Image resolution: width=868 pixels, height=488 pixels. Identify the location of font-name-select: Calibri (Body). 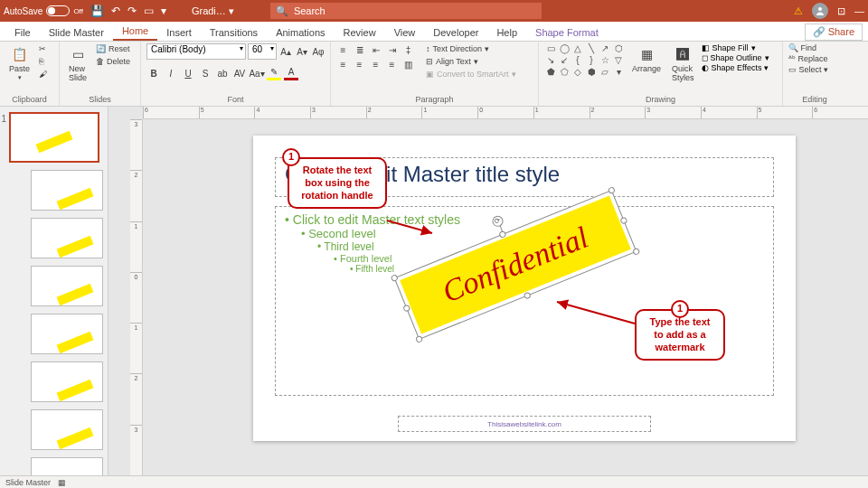
(196, 52).